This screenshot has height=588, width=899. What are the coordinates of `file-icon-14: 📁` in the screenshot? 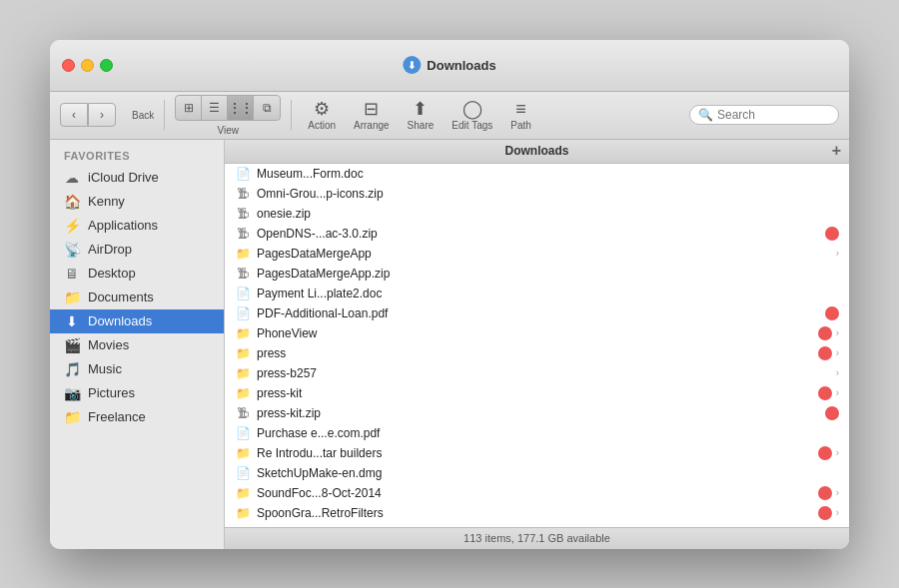 It's located at (243, 453).